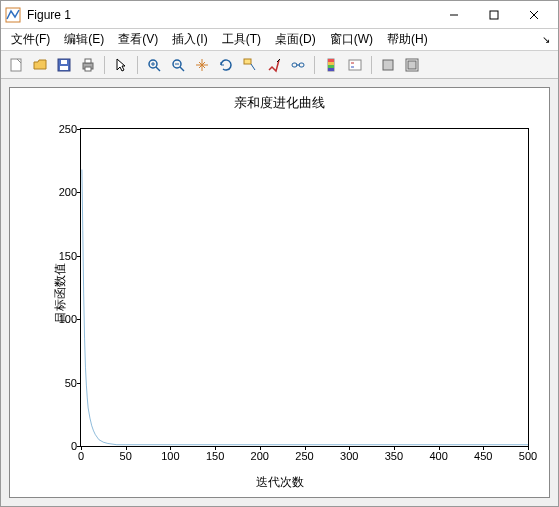  Describe the element at coordinates (202, 65) in the screenshot. I see `pan-button` at that location.